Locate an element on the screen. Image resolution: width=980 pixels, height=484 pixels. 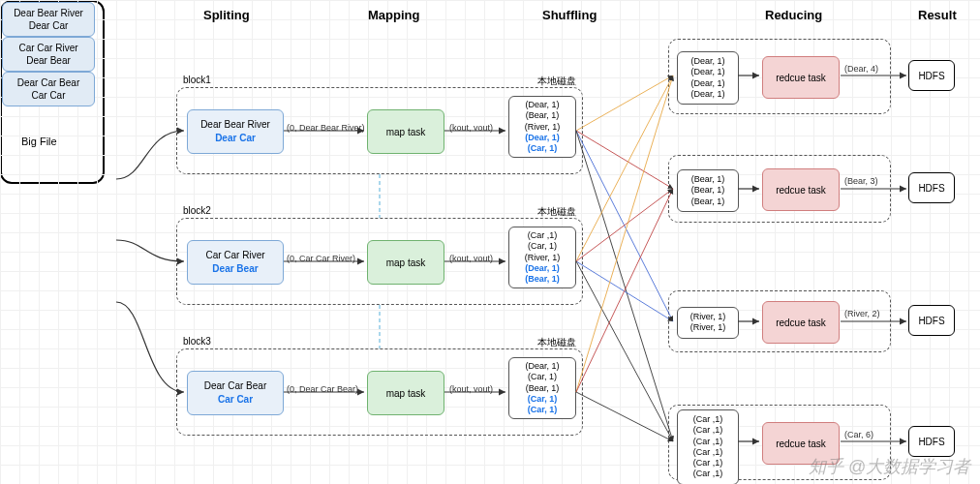
file-line: Dear Bear is located at coordinates (48, 60).